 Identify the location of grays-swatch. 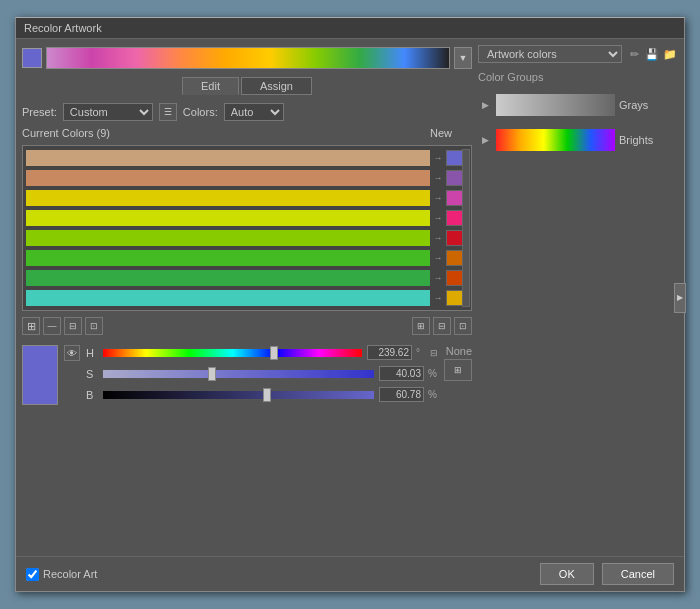
(556, 105).